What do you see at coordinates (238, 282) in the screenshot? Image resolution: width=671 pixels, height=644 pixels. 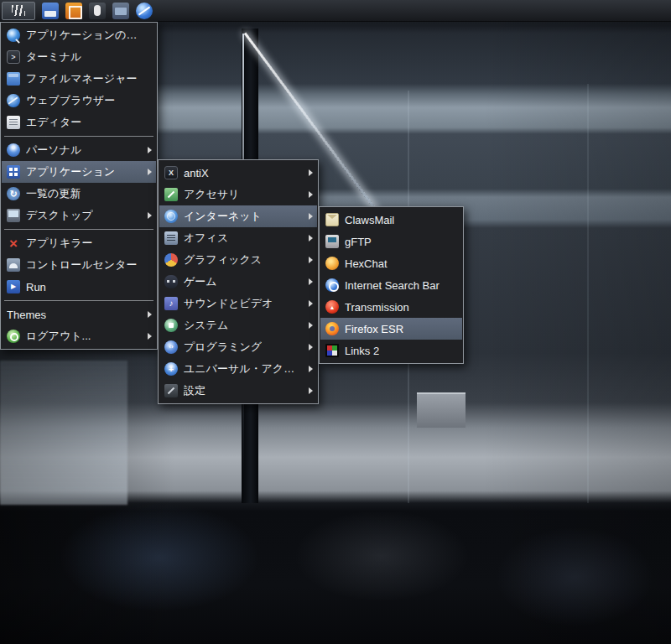 I see `applications-submenu: antiX アクセサリ インターネット オフィス グラフィックス ゲーム` at bounding box center [238, 282].